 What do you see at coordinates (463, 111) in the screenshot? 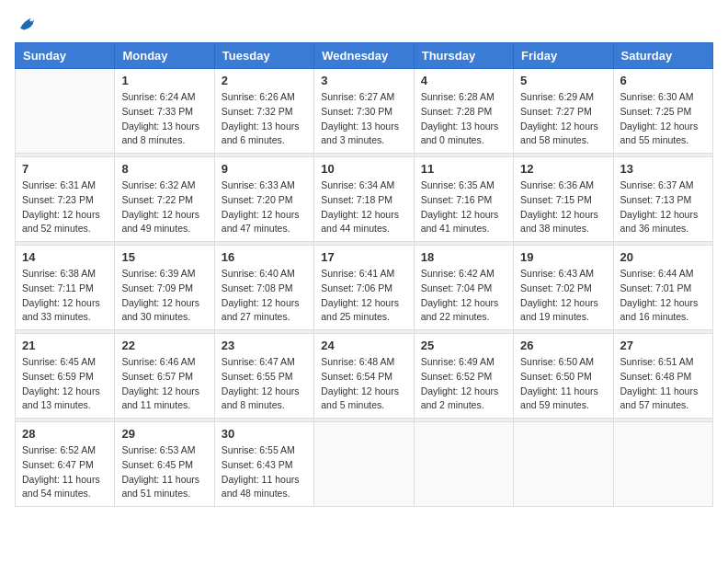
I see `calendar-cell: 4Sunrise: 6:28 AMSunset: 7:28 PMDaylight…` at bounding box center [463, 111].